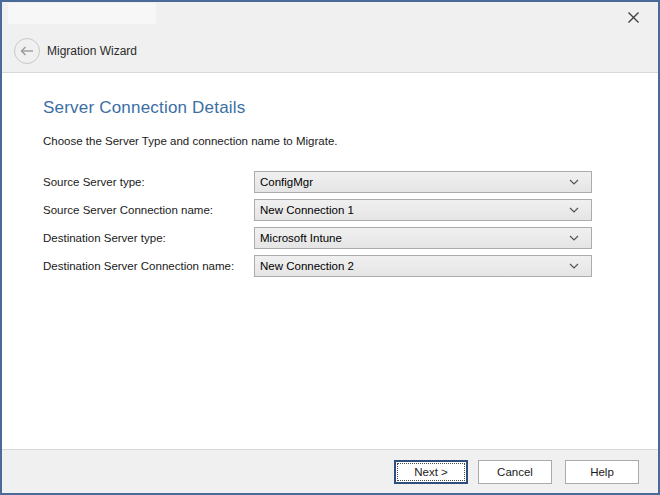 This screenshot has width=660, height=495. Describe the element at coordinates (423, 238) in the screenshot. I see `destination-server-type-dropdown: Microsoft Intune` at that location.